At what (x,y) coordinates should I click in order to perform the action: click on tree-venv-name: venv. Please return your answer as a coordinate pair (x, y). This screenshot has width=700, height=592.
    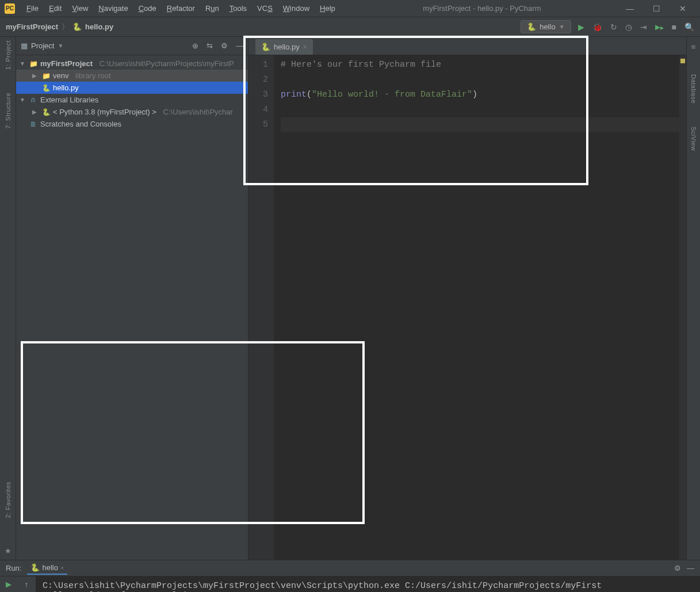
    Looking at the image, I should click on (61, 76).